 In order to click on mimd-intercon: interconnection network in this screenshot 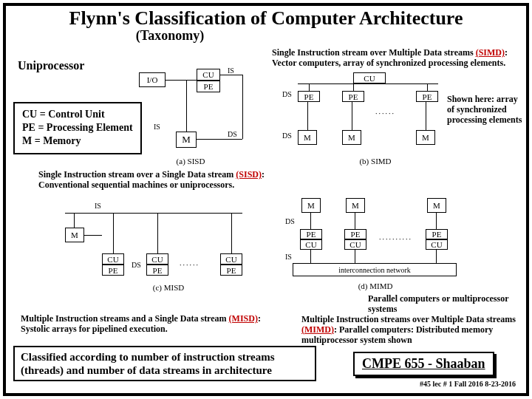, I will do `click(375, 270)`.